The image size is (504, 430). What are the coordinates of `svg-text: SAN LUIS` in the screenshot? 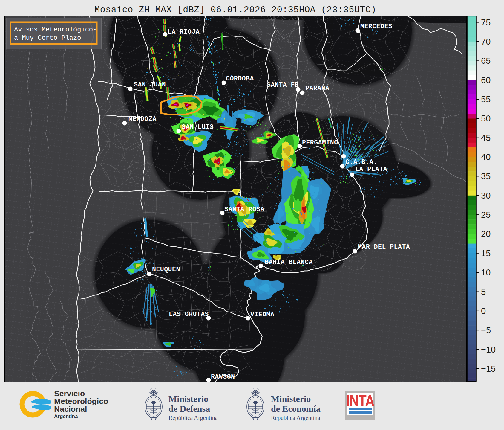 It's located at (198, 127).